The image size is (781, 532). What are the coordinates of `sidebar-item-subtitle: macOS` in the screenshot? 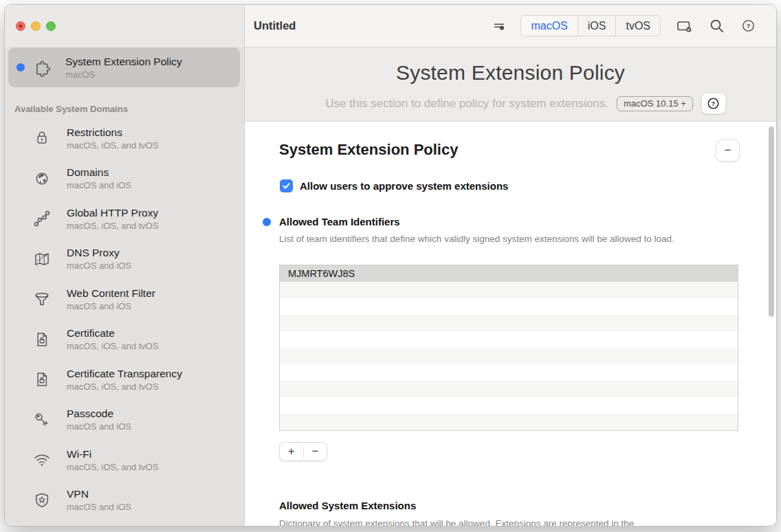 It's located at (124, 74).